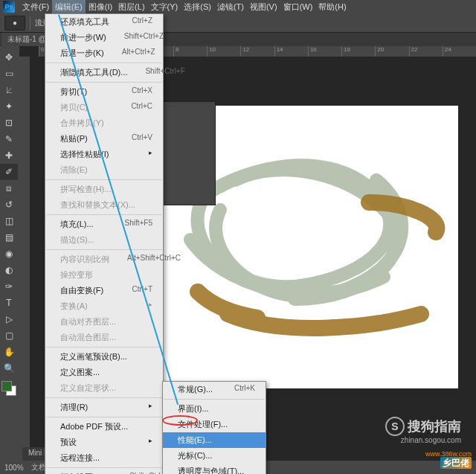 This screenshot has width=476, height=474. Describe the element at coordinates (263, 7) in the screenshot. I see `menu-view: 视图(V)` at that location.